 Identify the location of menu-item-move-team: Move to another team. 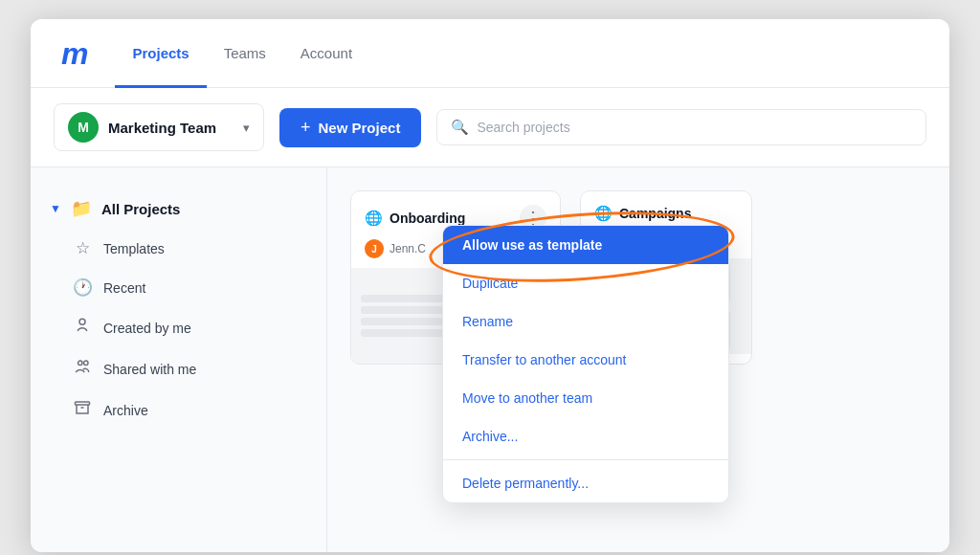
(586, 398).